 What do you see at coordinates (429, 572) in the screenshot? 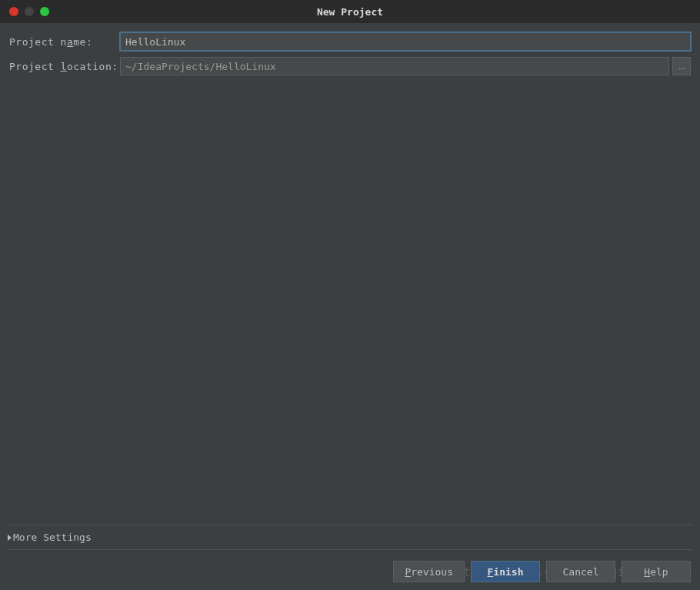
I see `previous-button: Previous` at bounding box center [429, 572].